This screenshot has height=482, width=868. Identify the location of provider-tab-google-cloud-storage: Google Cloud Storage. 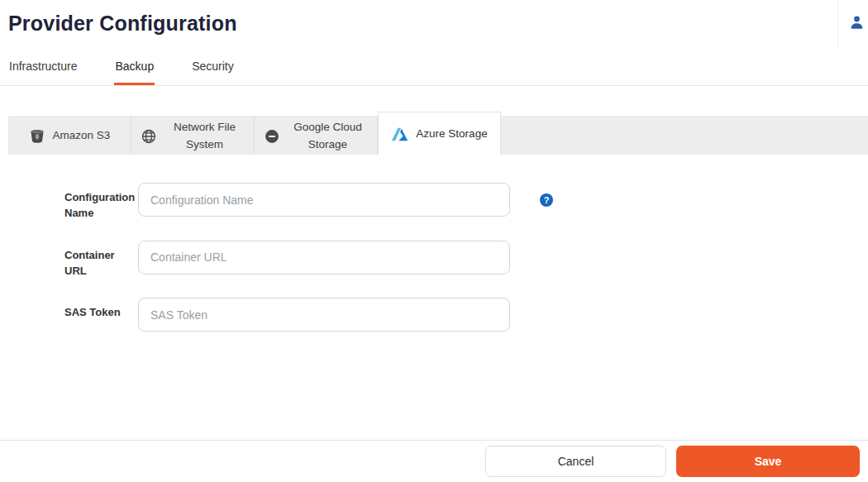
(316, 136).